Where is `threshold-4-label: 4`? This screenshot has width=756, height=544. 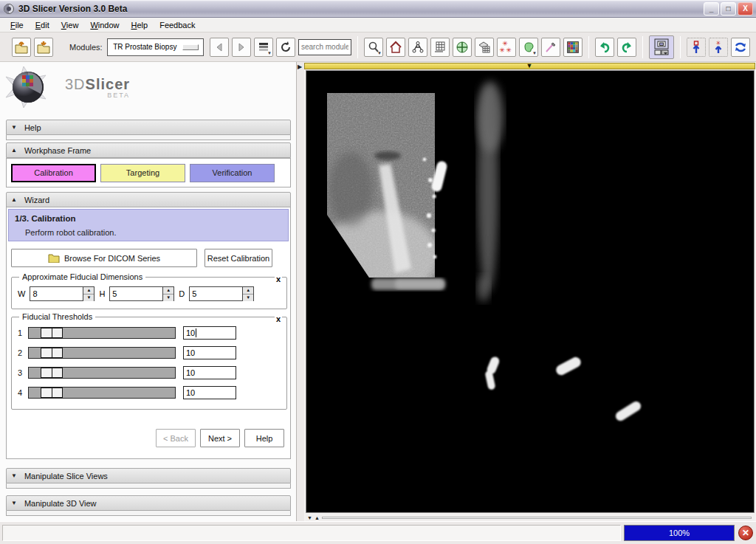
threshold-4-label: 4 is located at coordinates (23, 393).